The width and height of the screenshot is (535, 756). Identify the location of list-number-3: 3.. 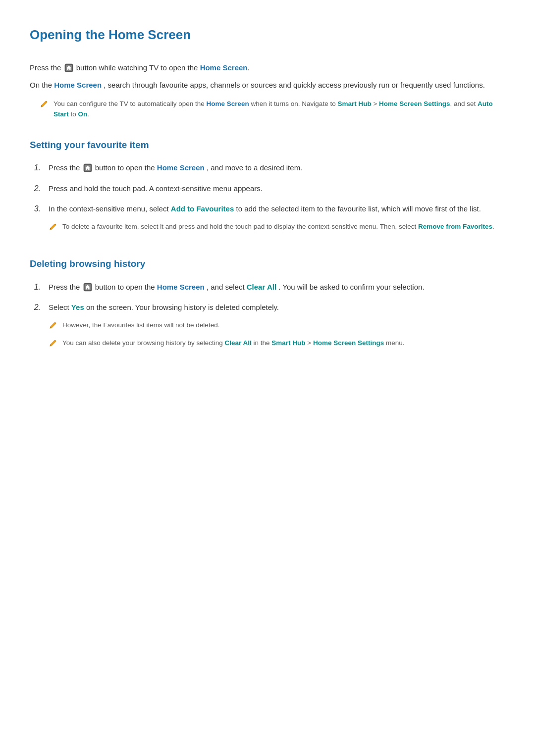
(35, 209).